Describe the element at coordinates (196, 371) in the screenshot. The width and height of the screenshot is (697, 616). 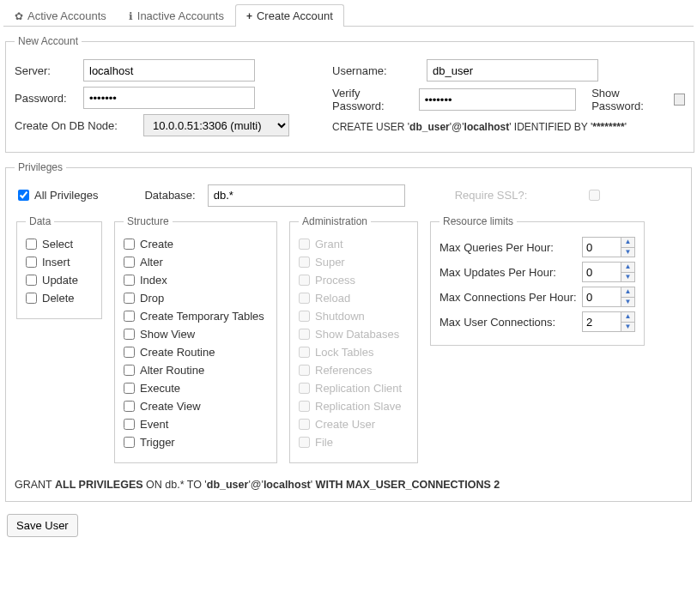
I see `priv-alter-routine: Alter Routine` at that location.